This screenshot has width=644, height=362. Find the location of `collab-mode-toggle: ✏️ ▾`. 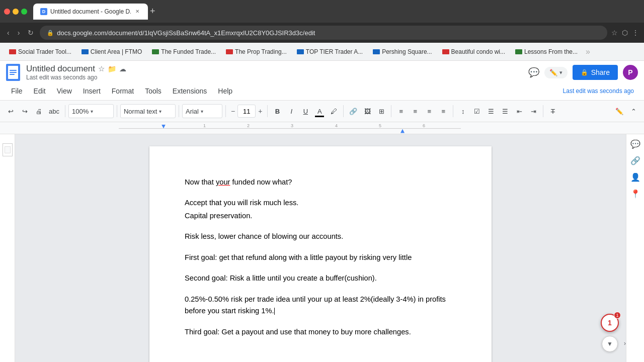

collab-mode-toggle: ✏️ ▾ is located at coordinates (556, 72).